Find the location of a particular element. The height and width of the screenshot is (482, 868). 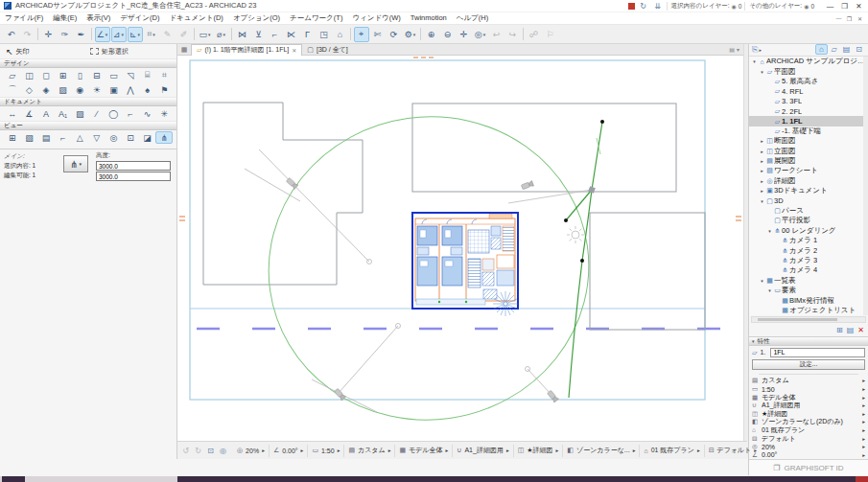

navigator-clone-button: ⊞ is located at coordinates (840, 330).